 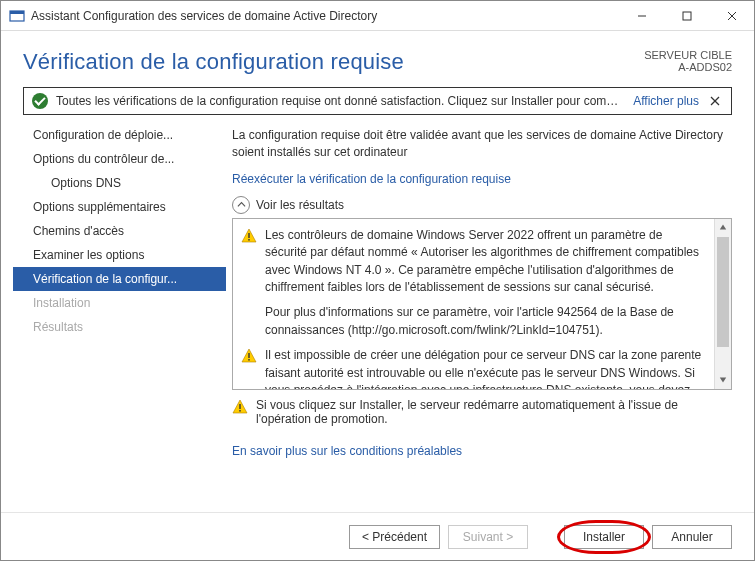 I want to click on scroll-up-button, so click(x=723, y=228).